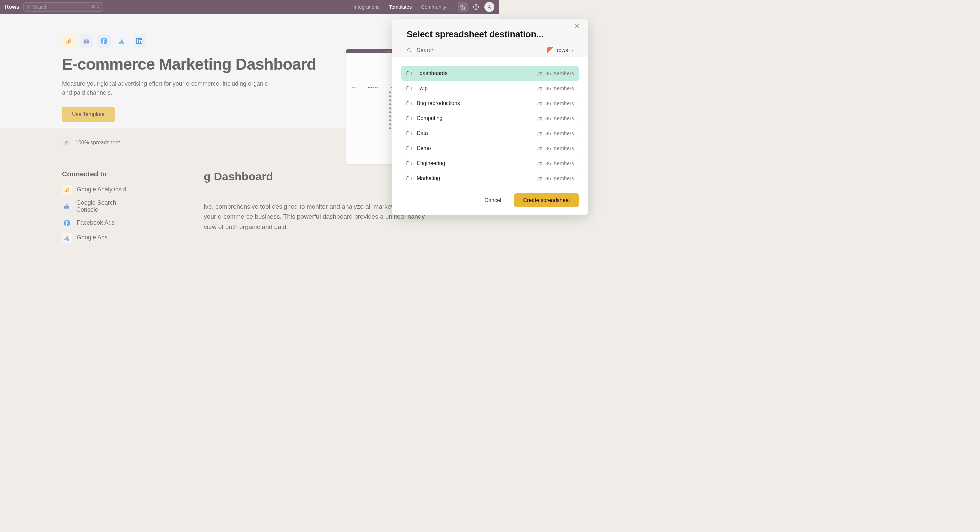 The width and height of the screenshot is (980, 532). What do you see at coordinates (409, 50) in the screenshot?
I see `search-icon` at bounding box center [409, 50].